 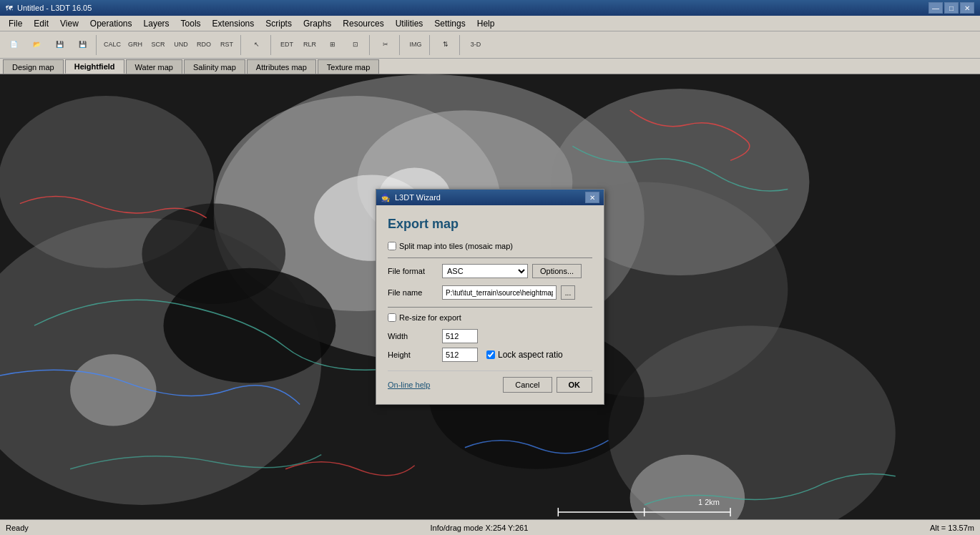 What do you see at coordinates (242, 45) in the screenshot?
I see `toolbar-separator-reset` at bounding box center [242, 45].